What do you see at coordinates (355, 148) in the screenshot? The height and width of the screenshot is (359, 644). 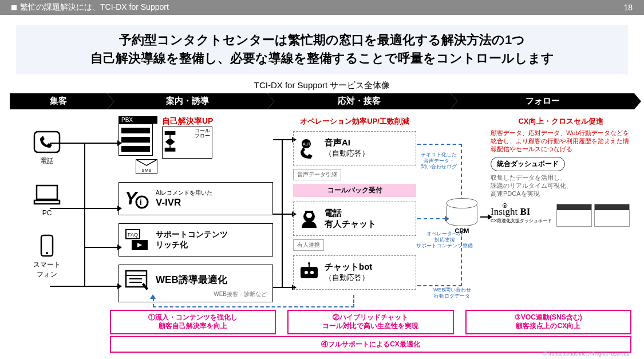 I see `voice-ai-box: AUTO 音声AI（自動応答）` at bounding box center [355, 148].